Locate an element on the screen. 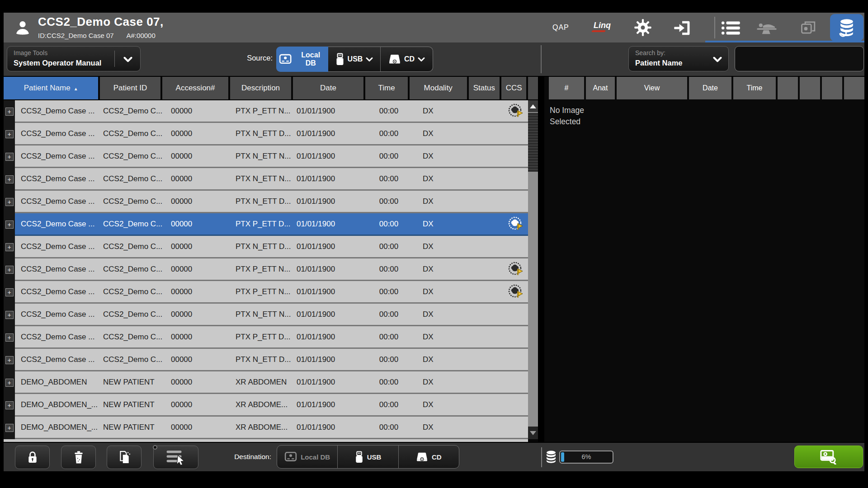  column-header-description: Description is located at coordinates (260, 88).